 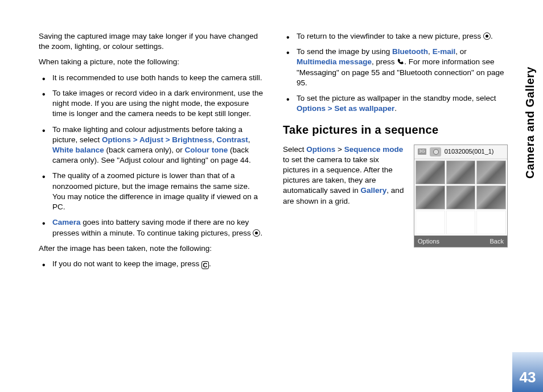 I want to click on thumbnail-grid, so click(x=461, y=197).